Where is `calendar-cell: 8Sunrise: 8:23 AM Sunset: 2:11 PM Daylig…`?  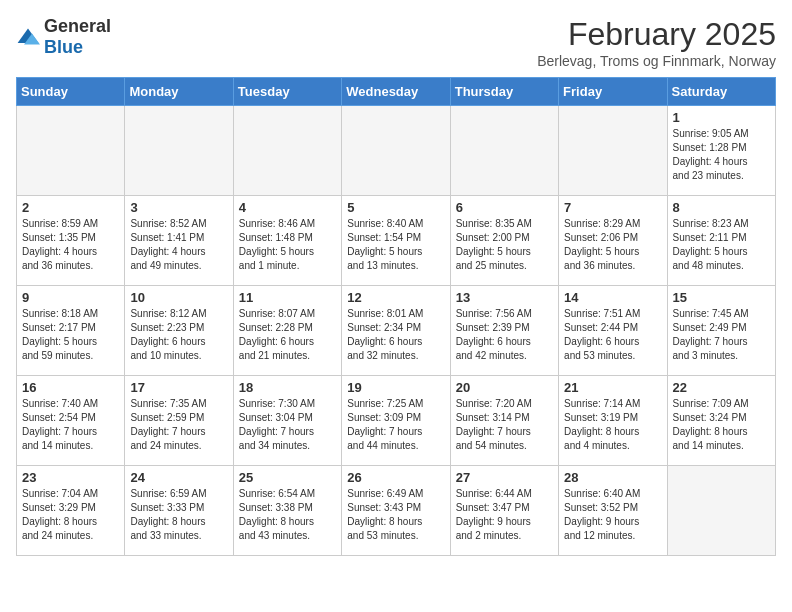
calendar-cell: 8Sunrise: 8:23 AM Sunset: 2:11 PM Daylig… is located at coordinates (721, 241).